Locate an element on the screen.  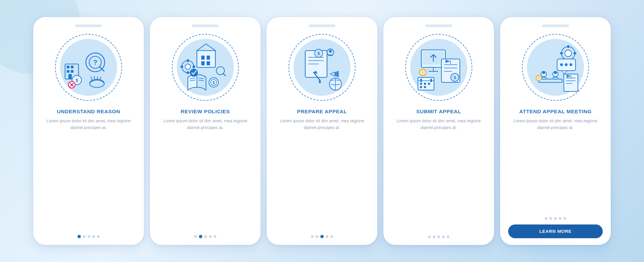
understand-reason-icon: $ ? is located at coordinates (89, 67).